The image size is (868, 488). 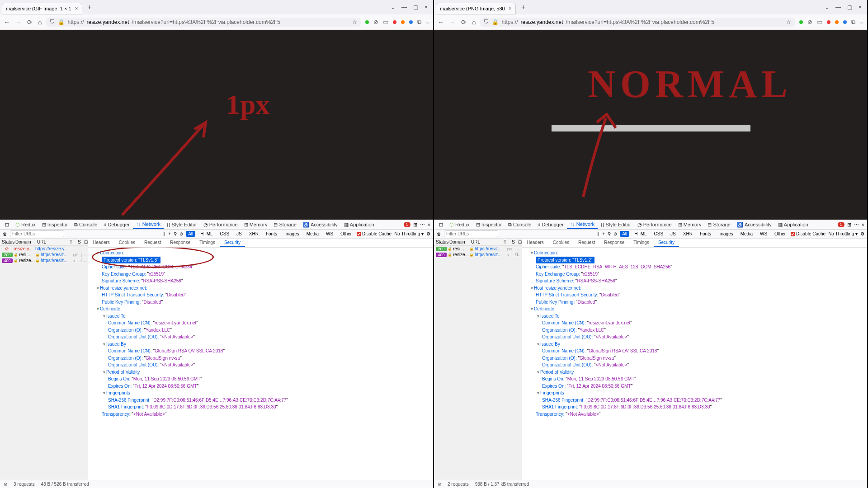 What do you see at coordinates (441, 225) in the screenshot?
I see `devtools-picker-icon: ⊡` at bounding box center [441, 225].